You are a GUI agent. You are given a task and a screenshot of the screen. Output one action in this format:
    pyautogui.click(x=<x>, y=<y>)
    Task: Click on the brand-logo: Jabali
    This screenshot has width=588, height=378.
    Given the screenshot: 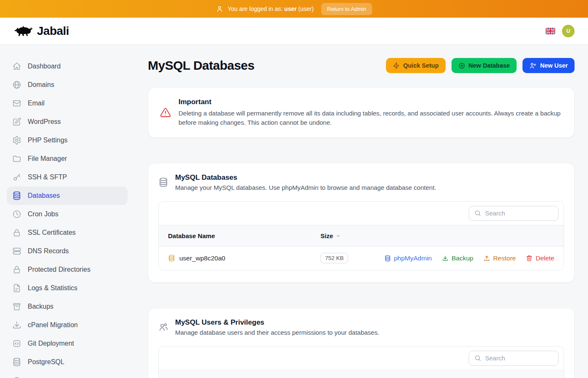 What is the action you would take?
    pyautogui.click(x=41, y=31)
    